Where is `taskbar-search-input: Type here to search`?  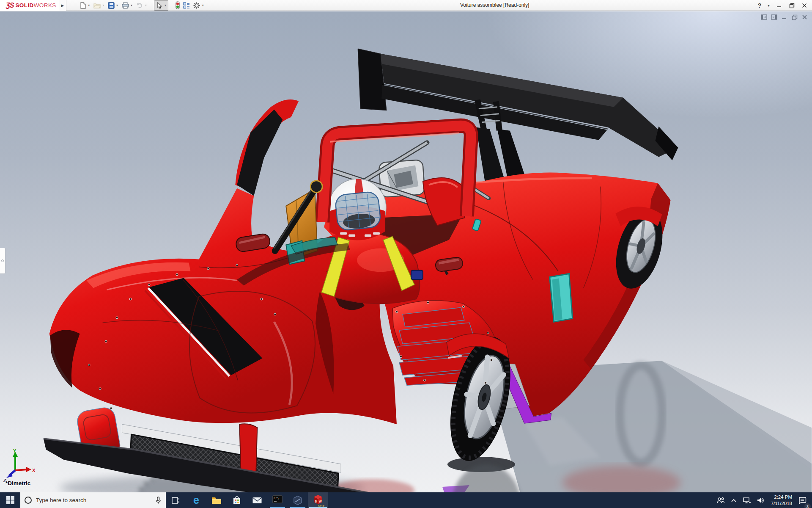
taskbar-search-input: Type here to search is located at coordinates (93, 500).